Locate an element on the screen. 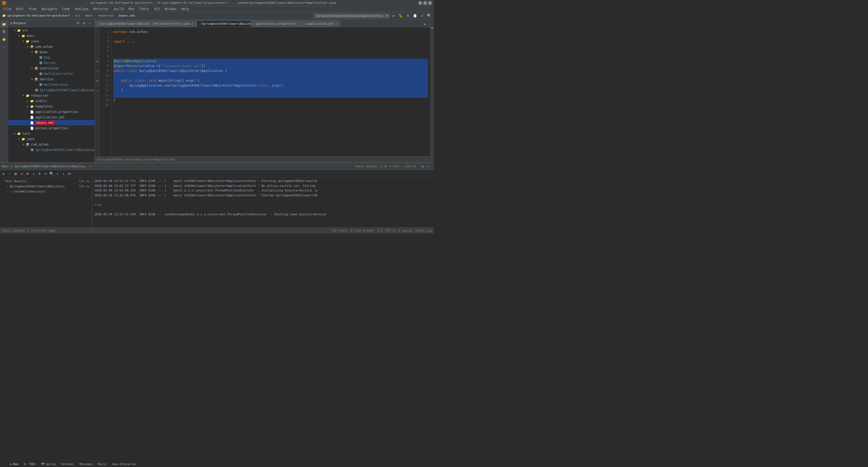  tree-com-achao: ▼ 📦 com.achao is located at coordinates (51, 47).